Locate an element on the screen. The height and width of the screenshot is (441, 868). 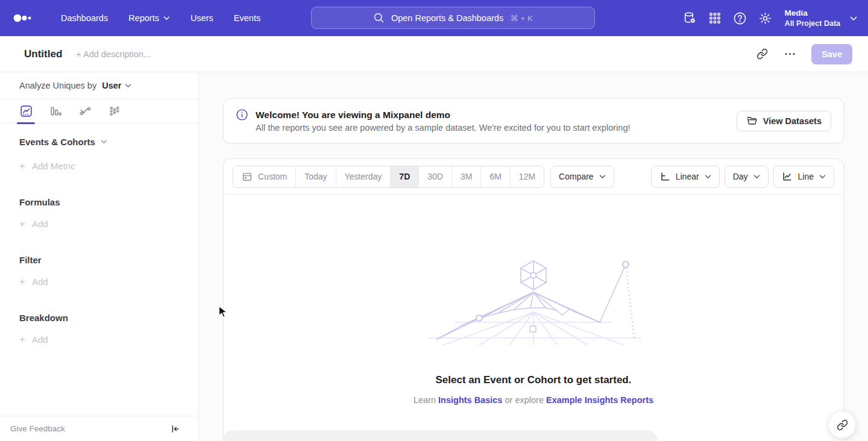
gear-icon is located at coordinates (766, 18).